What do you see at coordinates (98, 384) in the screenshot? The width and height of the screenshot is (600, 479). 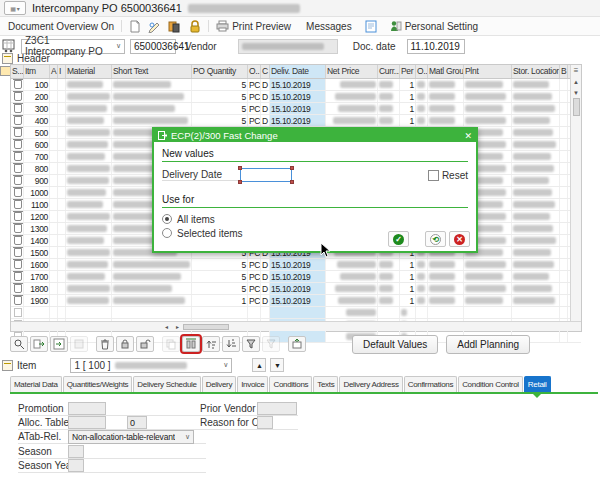 I see `tab-quantities-weights: Quantities/Weights` at bounding box center [98, 384].